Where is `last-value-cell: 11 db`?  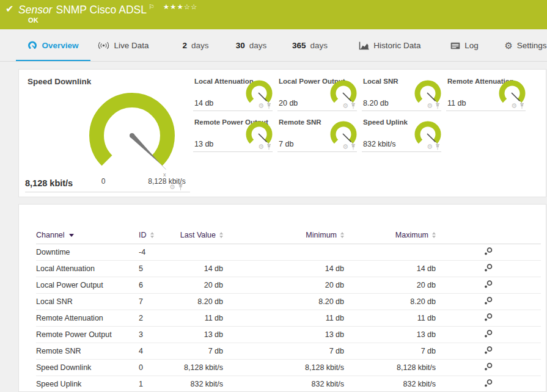 last-value-cell: 11 db is located at coordinates (198, 318).